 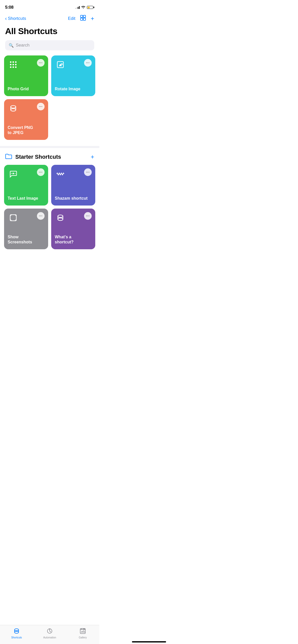 What do you see at coordinates (9, 7) in the screenshot?
I see `status-time: 5:08` at bounding box center [9, 7].